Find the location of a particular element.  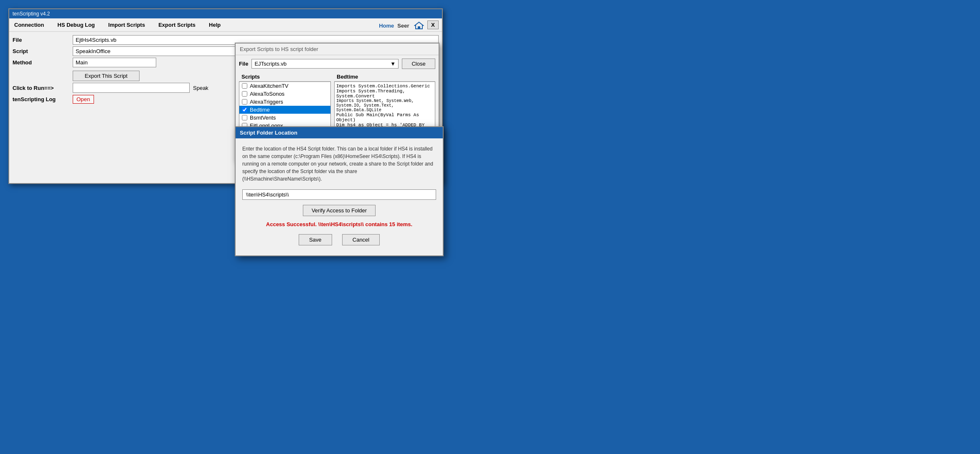

method-input is located at coordinates (114, 63).